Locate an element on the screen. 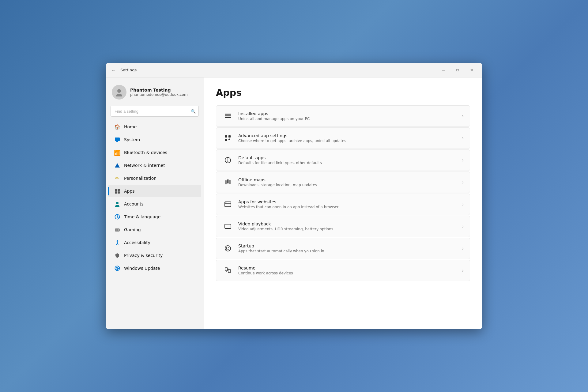 Image resolution: width=588 pixels, height=392 pixels. nav-item-time: Time & language is located at coordinates (155, 217).